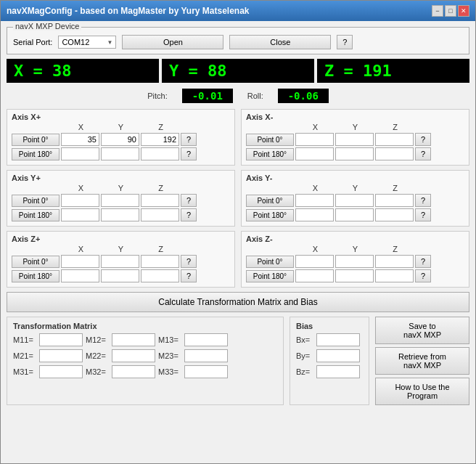 This screenshot has width=476, height=464. I want to click on bz-input, so click(338, 372).